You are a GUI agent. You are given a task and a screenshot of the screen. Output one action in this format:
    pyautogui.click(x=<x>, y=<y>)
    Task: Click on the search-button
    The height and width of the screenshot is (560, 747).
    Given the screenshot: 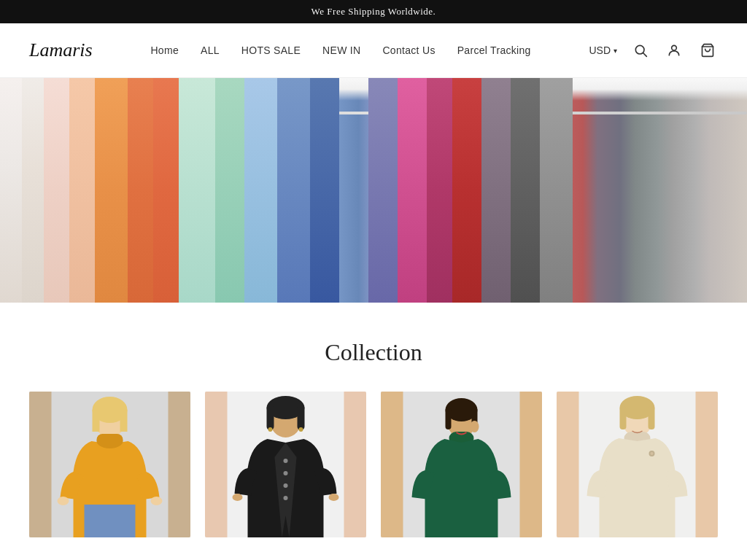 What is the action you would take?
    pyautogui.click(x=640, y=50)
    